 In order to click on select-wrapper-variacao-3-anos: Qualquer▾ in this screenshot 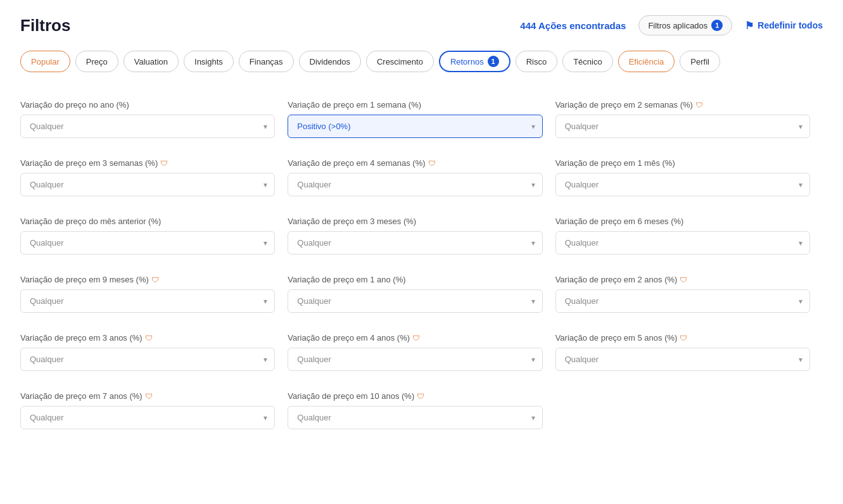, I will do `click(148, 360)`.